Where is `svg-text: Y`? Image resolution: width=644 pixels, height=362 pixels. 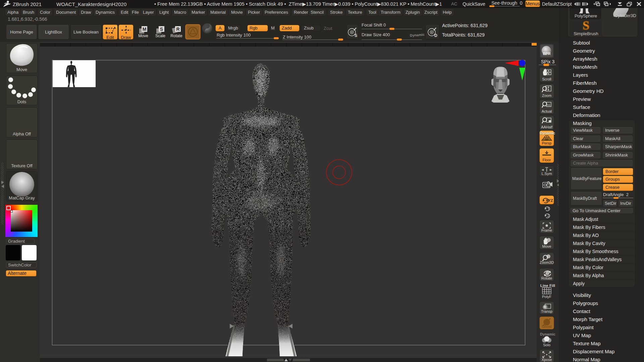 svg-text: Y is located at coordinates (549, 208).